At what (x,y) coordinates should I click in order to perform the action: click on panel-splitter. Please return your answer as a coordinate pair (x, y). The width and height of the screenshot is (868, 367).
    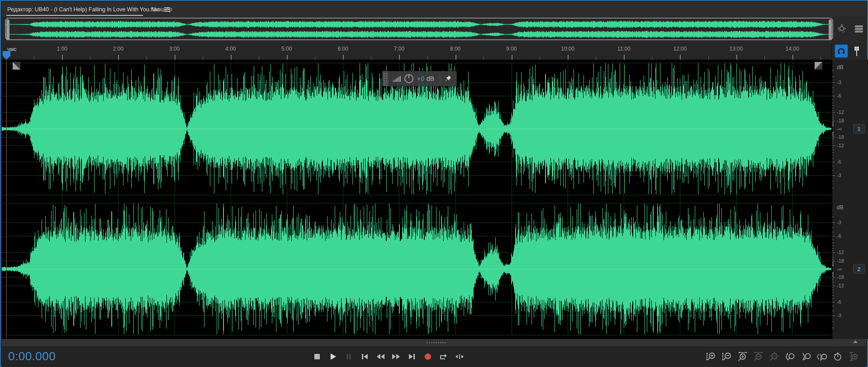
    Looking at the image, I should click on (434, 343).